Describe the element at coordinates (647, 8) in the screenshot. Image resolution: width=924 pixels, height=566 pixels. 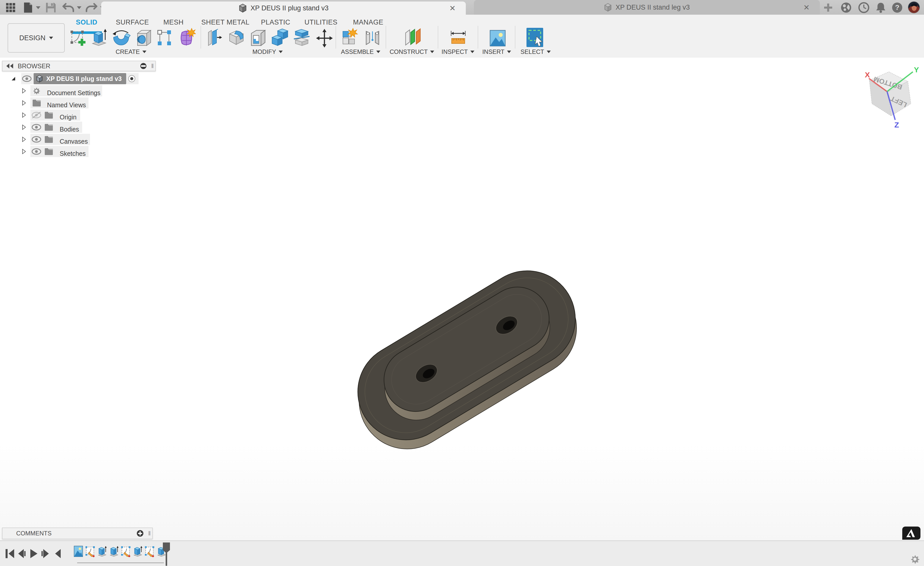
I see `document-tab-inactive: XP DEUS II stand leg v3 ✕` at that location.